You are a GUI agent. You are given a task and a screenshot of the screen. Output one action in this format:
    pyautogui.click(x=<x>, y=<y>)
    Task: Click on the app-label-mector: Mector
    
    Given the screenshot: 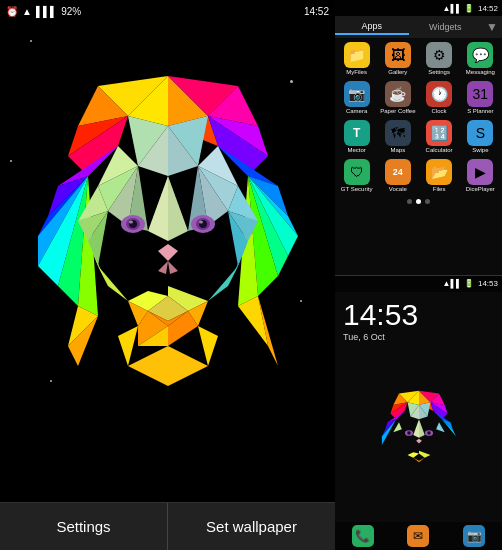 What is the action you would take?
    pyautogui.click(x=356, y=150)
    